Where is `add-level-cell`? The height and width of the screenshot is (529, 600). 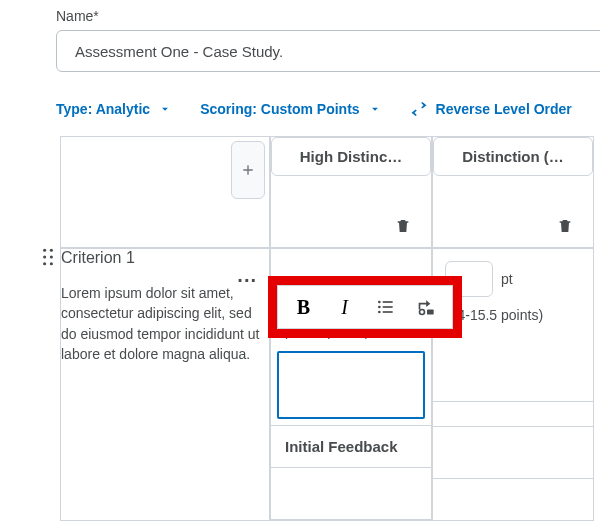
add-level-cell is located at coordinates (165, 192).